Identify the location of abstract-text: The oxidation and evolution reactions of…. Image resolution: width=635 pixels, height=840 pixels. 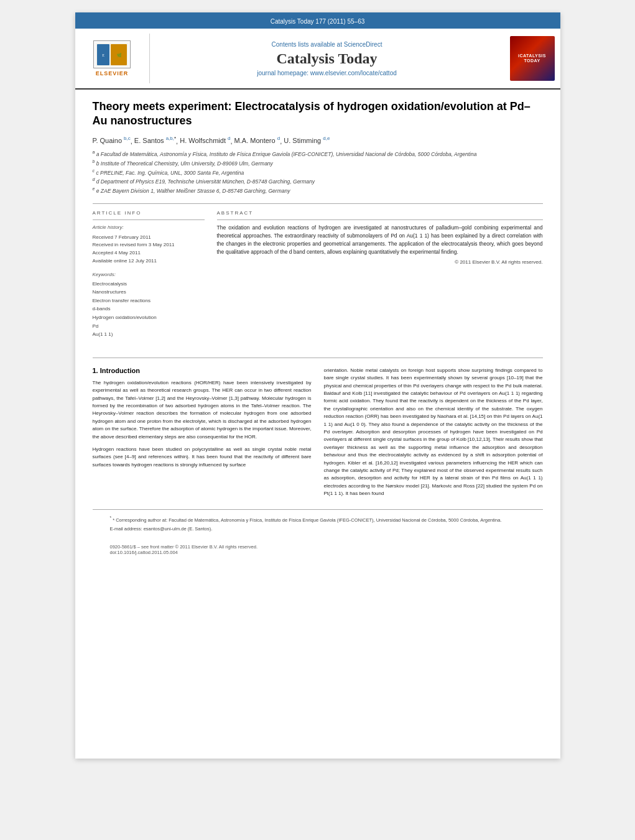
(380, 240).